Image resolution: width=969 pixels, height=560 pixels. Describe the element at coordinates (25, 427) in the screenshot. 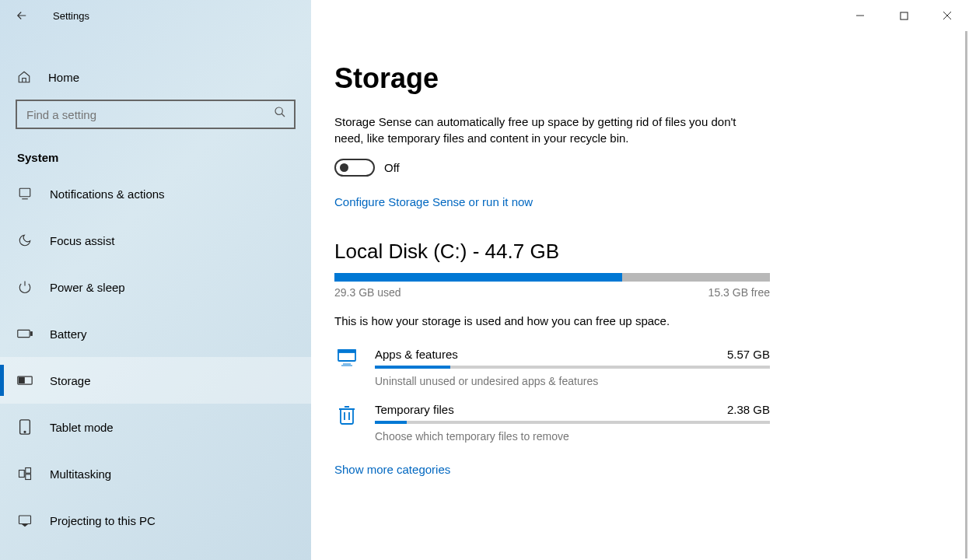

I see `tablet-icon` at that location.